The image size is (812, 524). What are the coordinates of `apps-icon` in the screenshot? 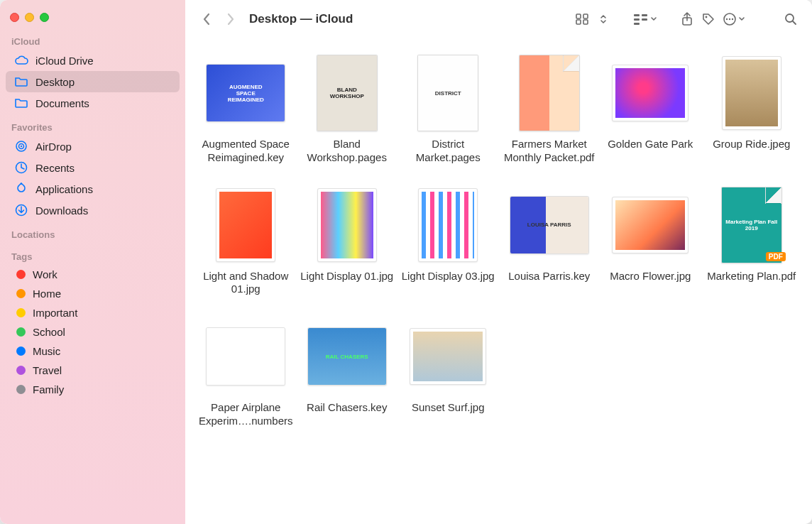 It's located at (21, 189).